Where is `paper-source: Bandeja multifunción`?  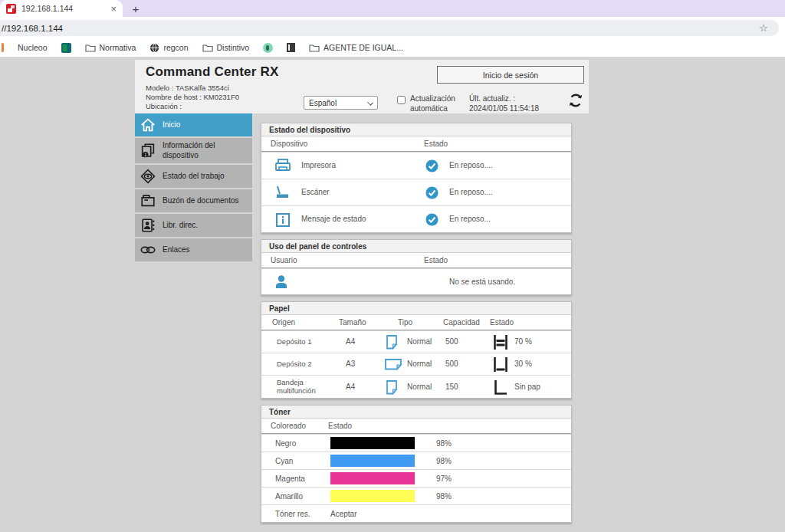
paper-source: Bandeja multifunción is located at coordinates (307, 386).